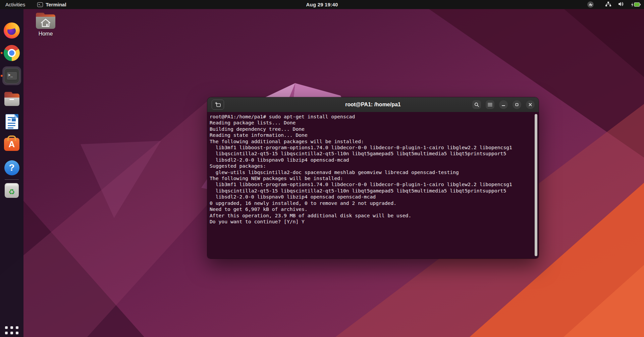 The height and width of the screenshot is (337, 644). I want to click on show-applications-button, so click(12, 330).